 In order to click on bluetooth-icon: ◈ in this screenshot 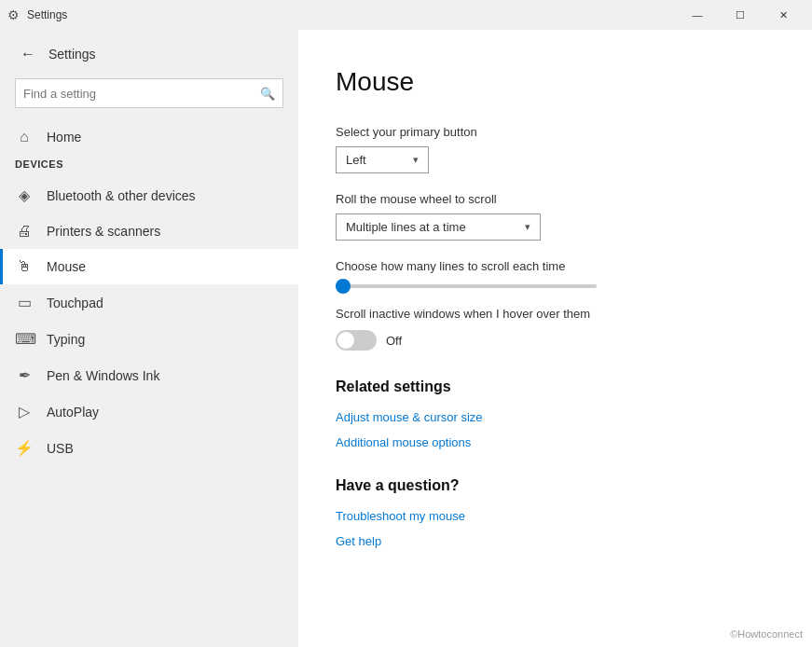, I will do `click(24, 196)`.